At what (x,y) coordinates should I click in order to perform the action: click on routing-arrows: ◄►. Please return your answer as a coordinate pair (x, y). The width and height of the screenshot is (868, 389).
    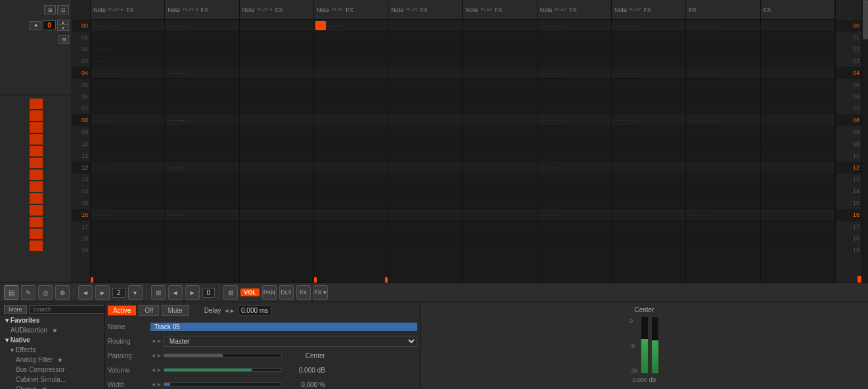
    Looking at the image, I should click on (156, 341).